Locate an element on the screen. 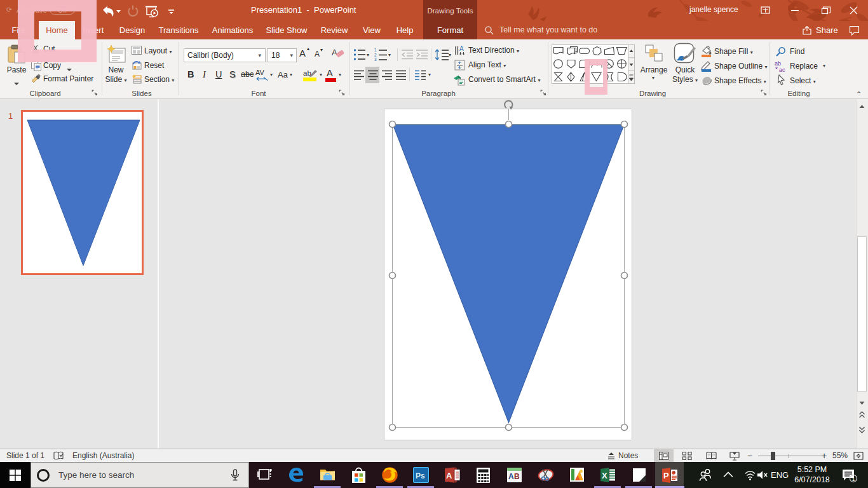  svg-text: X is located at coordinates (605, 475).